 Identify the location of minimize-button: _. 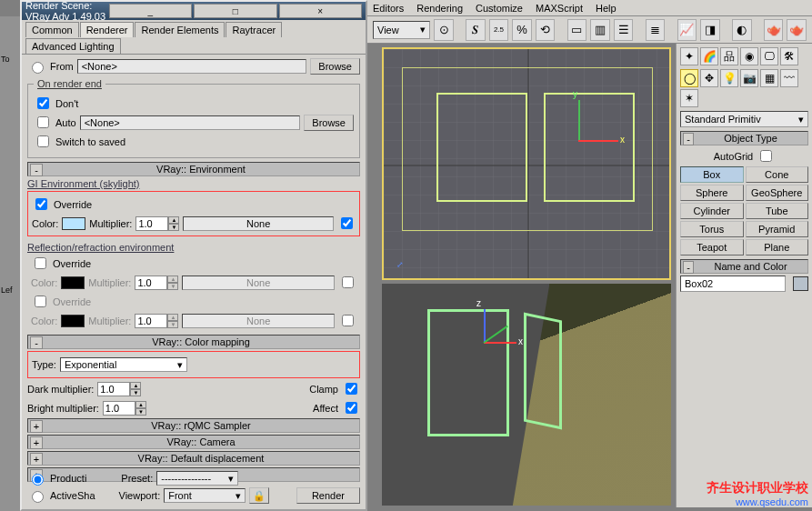
(151, 11).